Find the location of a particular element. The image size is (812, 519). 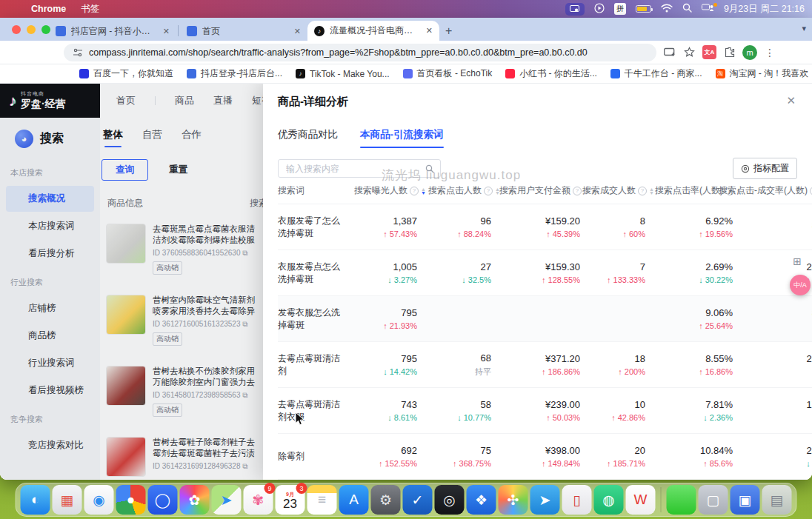

floating-translate-button: 中/A is located at coordinates (800, 285).